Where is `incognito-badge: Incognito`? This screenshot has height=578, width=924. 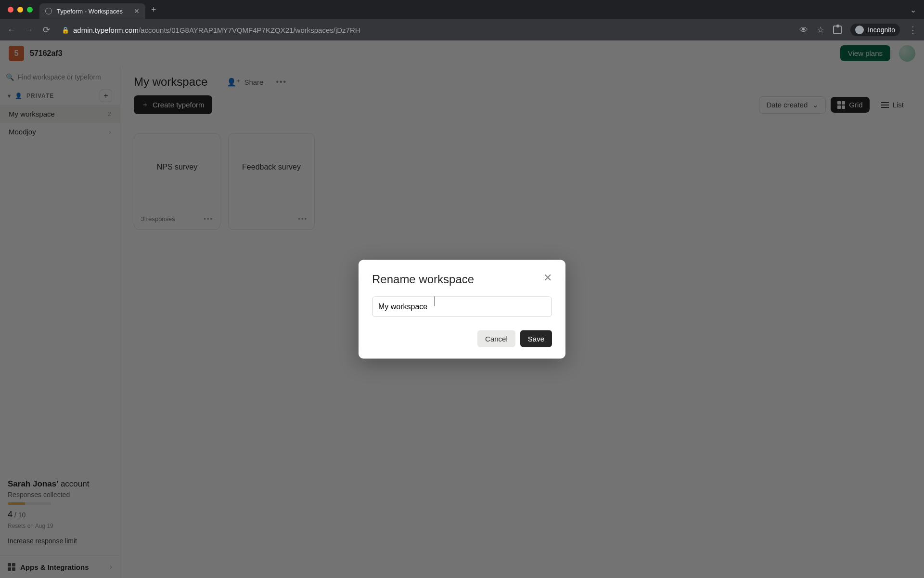 incognito-badge: Incognito is located at coordinates (875, 30).